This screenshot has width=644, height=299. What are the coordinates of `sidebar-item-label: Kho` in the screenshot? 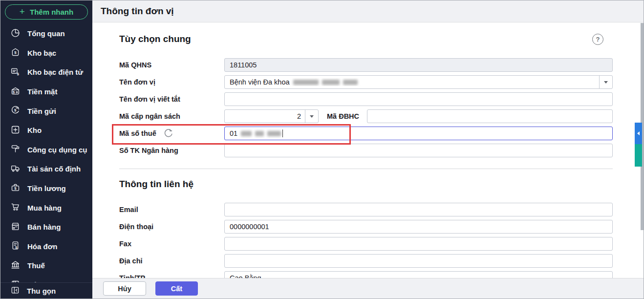 It's located at (34, 130).